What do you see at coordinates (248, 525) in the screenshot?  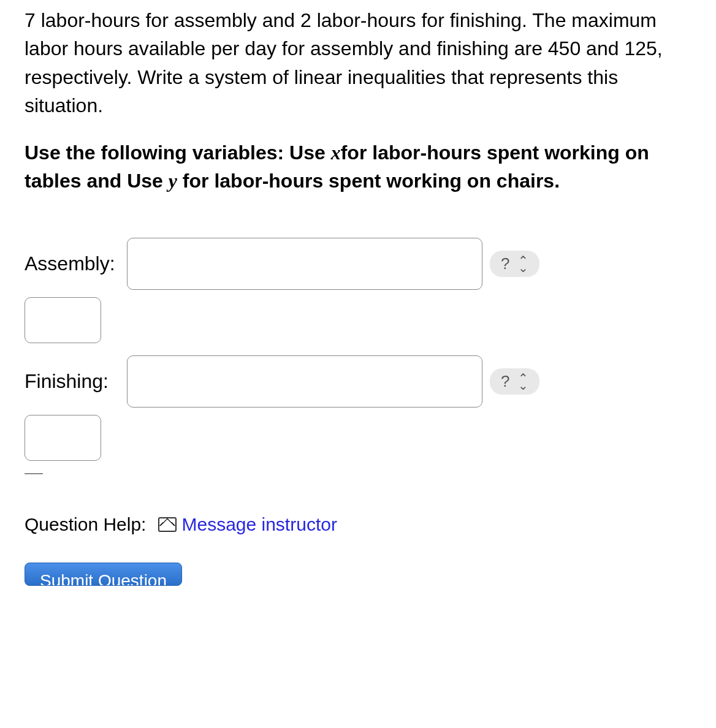 I see `message-instructor-link: Message instructor` at bounding box center [248, 525].